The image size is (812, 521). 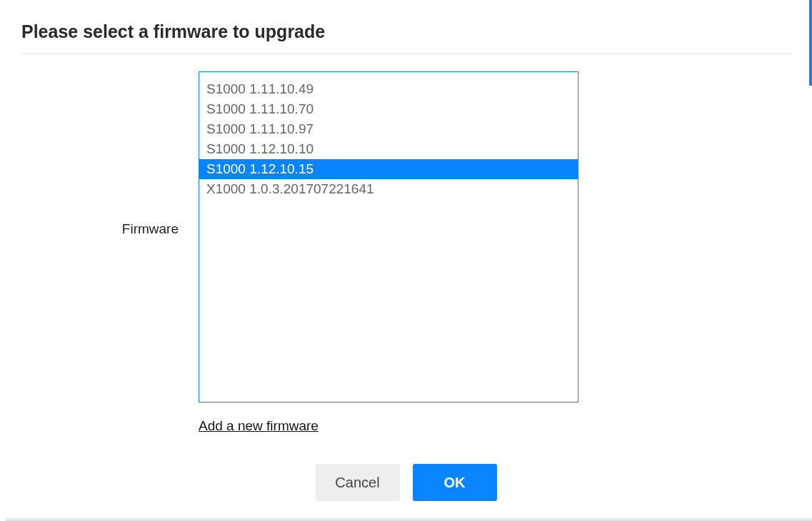 What do you see at coordinates (259, 426) in the screenshot?
I see `add-firmware-link: Add a new firmware` at bounding box center [259, 426].